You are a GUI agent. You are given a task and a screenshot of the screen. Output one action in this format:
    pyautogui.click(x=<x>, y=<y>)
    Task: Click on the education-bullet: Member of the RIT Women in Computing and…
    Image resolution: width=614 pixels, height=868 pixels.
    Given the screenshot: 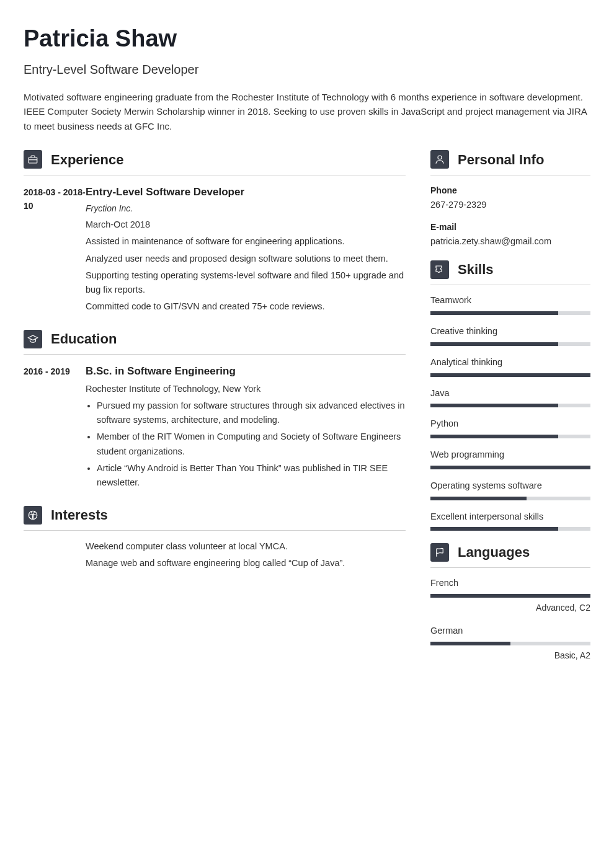 What is the action you would take?
    pyautogui.click(x=251, y=444)
    